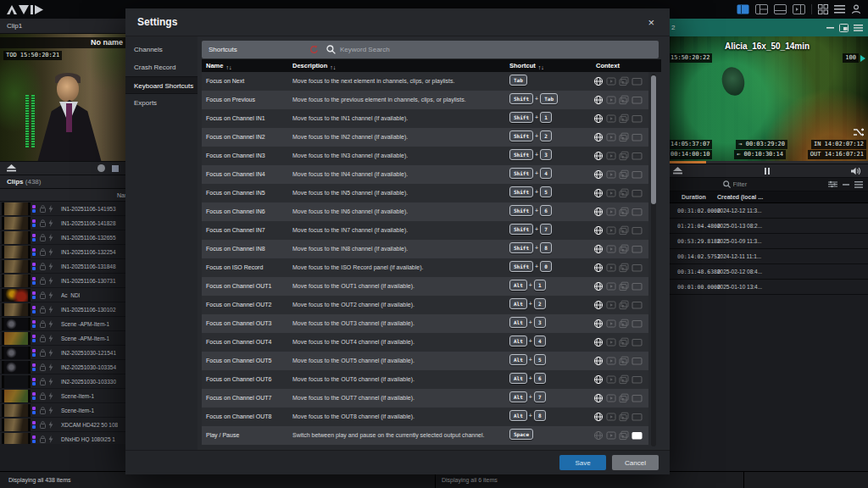 The width and height of the screenshot is (868, 488). What do you see at coordinates (314, 49) in the screenshot?
I see `reset-icon` at bounding box center [314, 49].